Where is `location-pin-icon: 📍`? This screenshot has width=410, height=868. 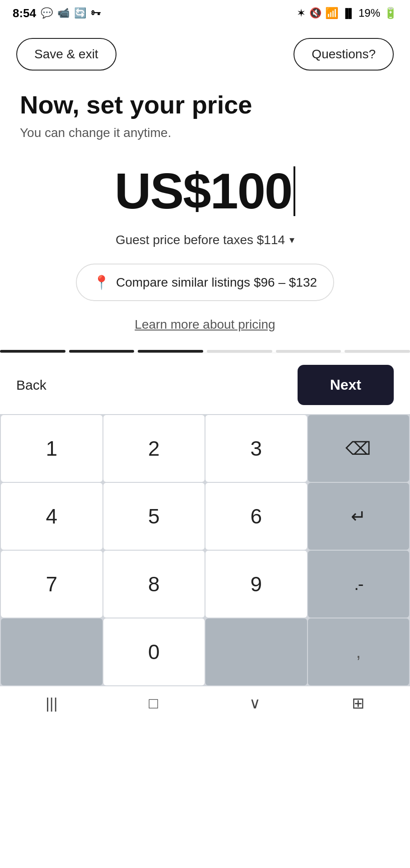
location-pin-icon: 📍 is located at coordinates (101, 282).